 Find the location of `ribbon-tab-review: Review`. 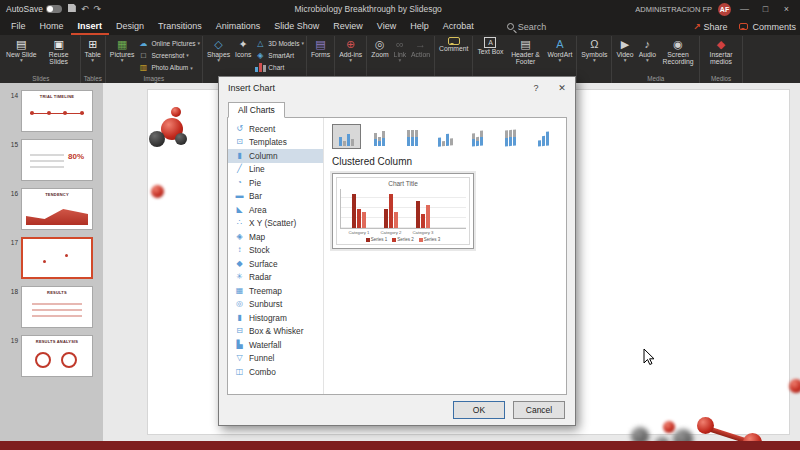

ribbon-tab-review: Review is located at coordinates (348, 26).